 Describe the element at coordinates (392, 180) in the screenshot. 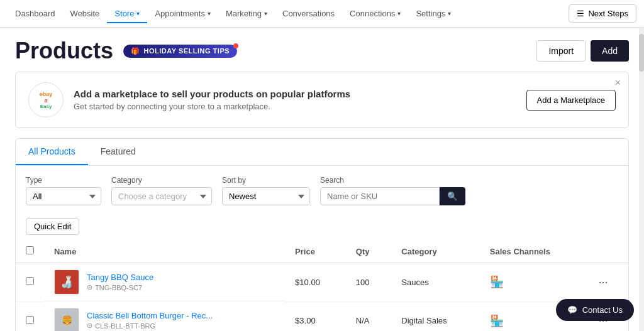

I see `search-label: Search` at that location.